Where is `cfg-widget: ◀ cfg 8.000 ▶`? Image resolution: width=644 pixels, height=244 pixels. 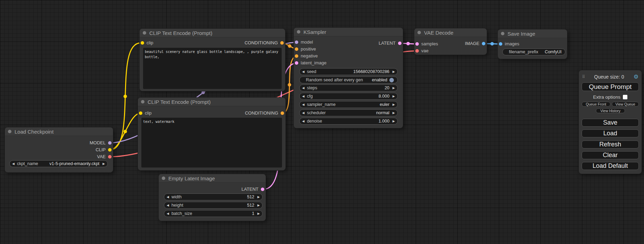
cfg-widget: ◀ cfg 8.000 ▶ is located at coordinates (349, 96).